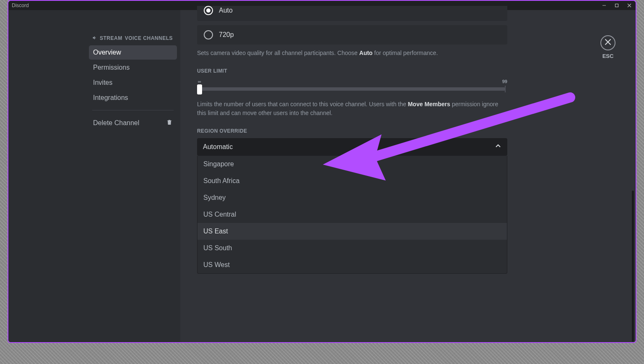 The height and width of the screenshot is (364, 644). I want to click on close-button, so click(629, 5).